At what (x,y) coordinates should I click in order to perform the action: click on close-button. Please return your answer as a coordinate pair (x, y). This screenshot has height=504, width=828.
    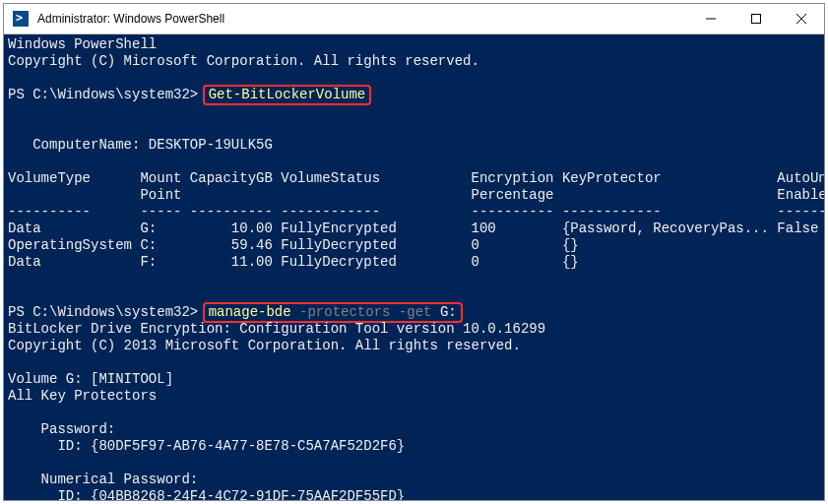
    Looking at the image, I should click on (801, 20).